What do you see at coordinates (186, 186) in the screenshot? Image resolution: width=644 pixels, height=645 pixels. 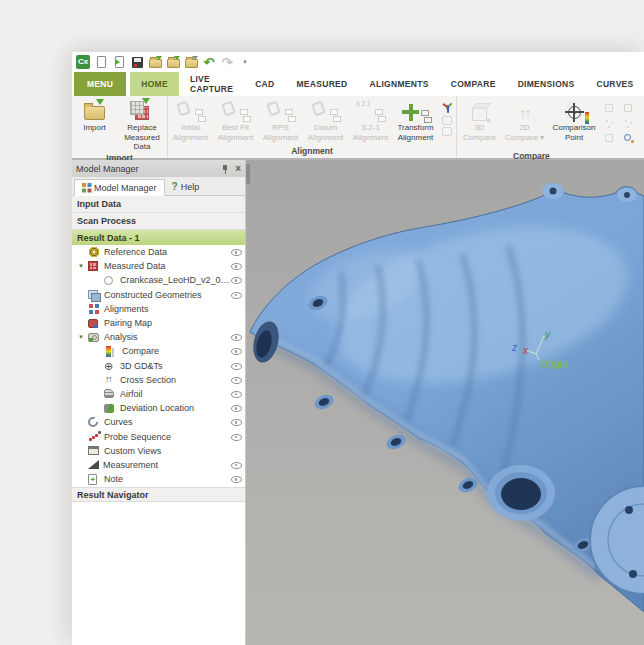 I see `tab-help: ? Help` at bounding box center [186, 186].